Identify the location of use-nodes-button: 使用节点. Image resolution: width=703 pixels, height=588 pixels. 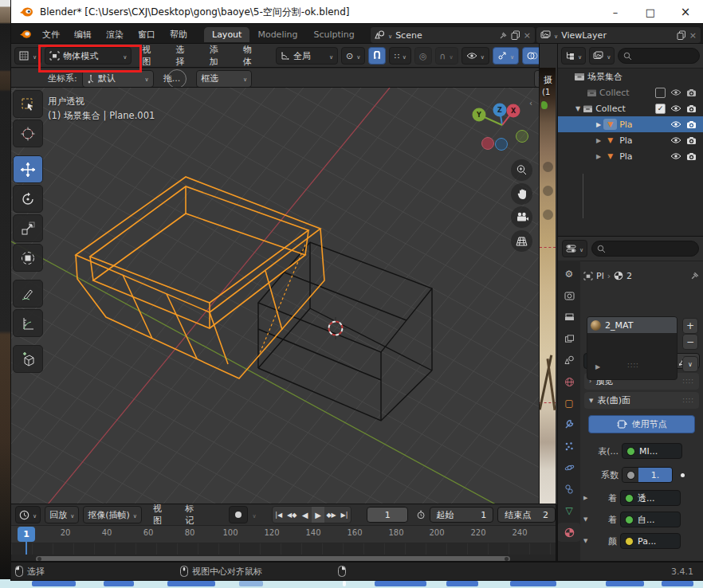
(642, 424).